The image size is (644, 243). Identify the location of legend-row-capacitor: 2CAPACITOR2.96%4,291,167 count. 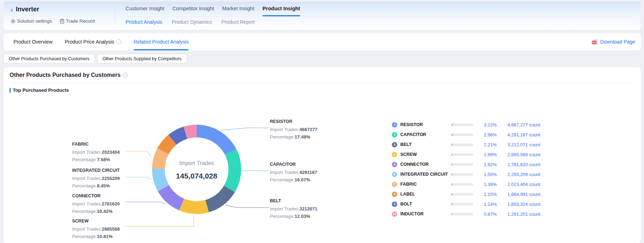
(466, 135).